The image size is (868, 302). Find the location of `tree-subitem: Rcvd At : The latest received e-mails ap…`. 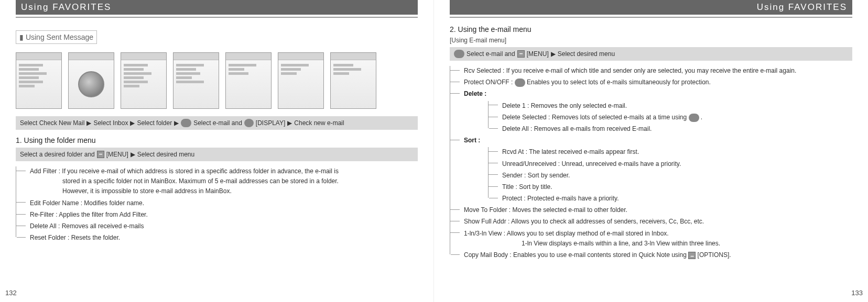

tree-subitem: Rcvd At : The latest received e-mails ap… is located at coordinates (674, 152).